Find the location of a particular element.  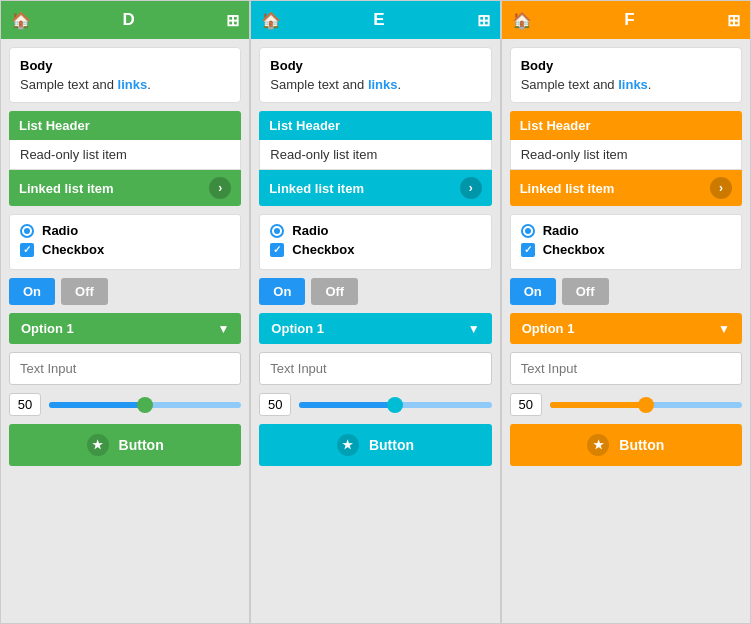

dropdown-btn-f: Option 1 ▼ is located at coordinates (626, 328).